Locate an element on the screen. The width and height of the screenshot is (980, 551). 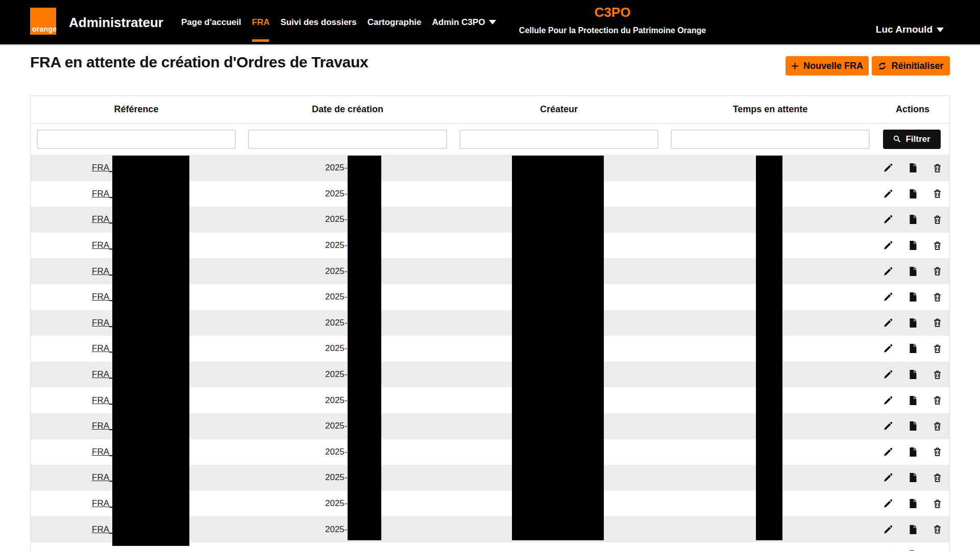
trash-icon is located at coordinates (937, 374).